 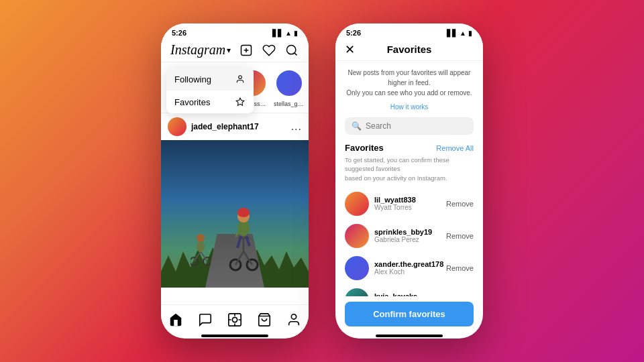 I want to click on info-text: New posts from your favorites will appea…, so click(x=409, y=83).